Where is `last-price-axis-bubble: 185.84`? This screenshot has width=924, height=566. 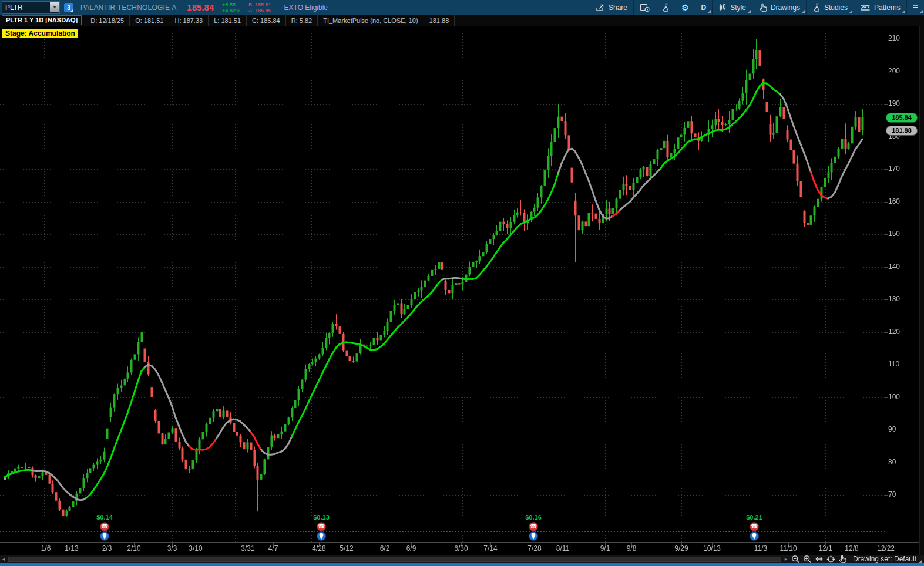
last-price-axis-bubble: 185.84 is located at coordinates (902, 117).